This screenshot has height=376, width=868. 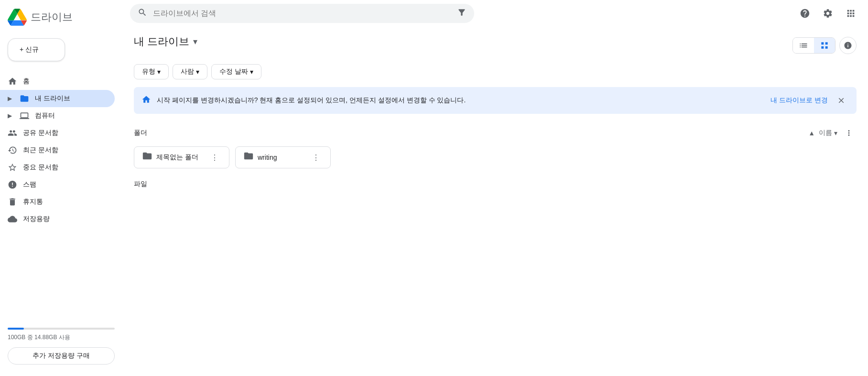 I want to click on help-button, so click(x=805, y=13).